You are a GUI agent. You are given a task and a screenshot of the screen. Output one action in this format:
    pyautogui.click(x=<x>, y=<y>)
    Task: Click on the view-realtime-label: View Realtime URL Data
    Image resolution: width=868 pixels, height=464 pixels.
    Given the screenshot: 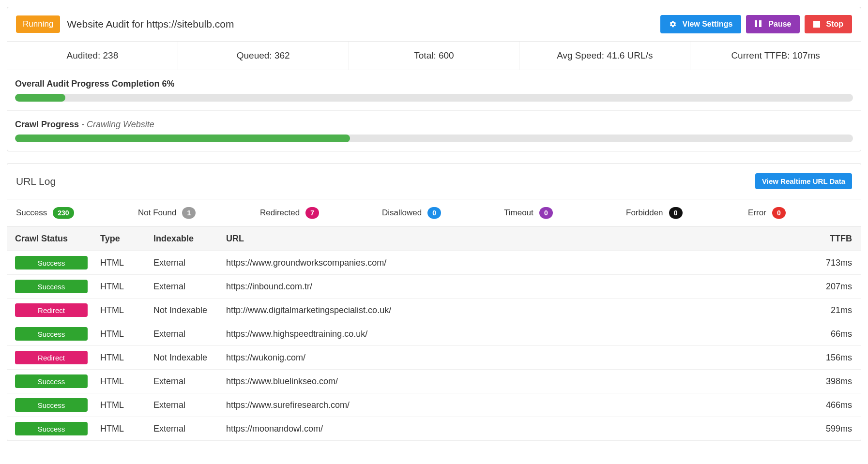 What is the action you would take?
    pyautogui.click(x=804, y=181)
    